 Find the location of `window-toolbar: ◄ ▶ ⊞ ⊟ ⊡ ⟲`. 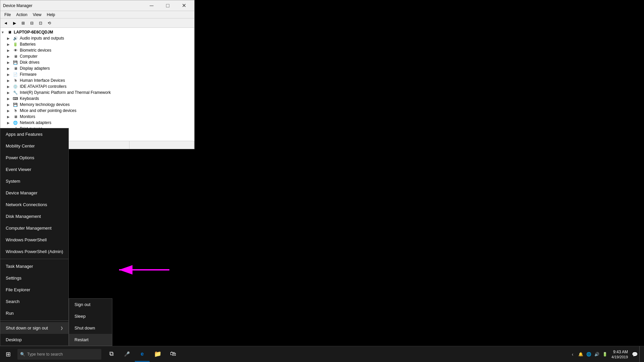

window-toolbar: ◄ ▶ ⊞ ⊟ ⊡ ⟲ is located at coordinates (97, 23).